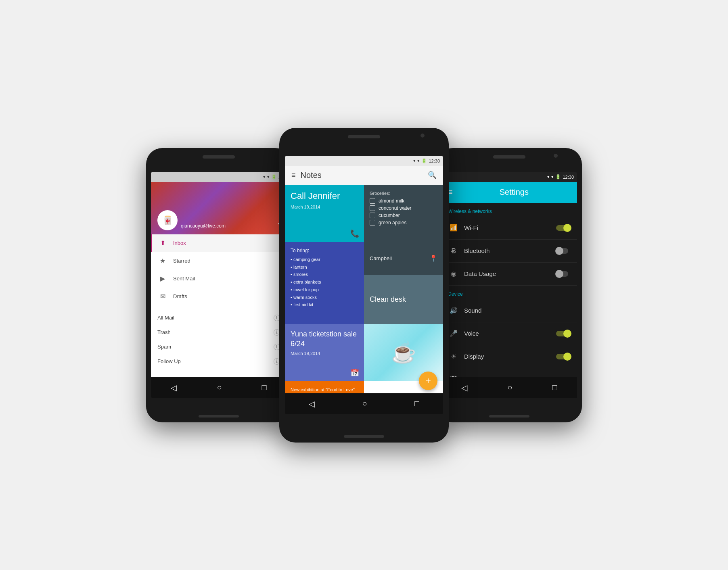  What do you see at coordinates (364, 436) in the screenshot?
I see `bottom-bar-center` at bounding box center [364, 436].